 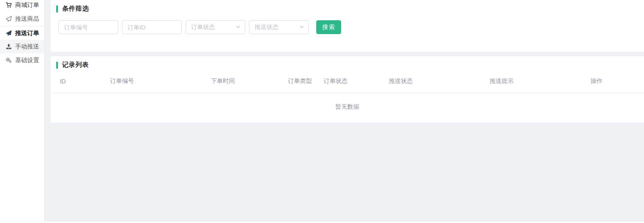 I want to click on column-header-order-time: 下单时间, so click(x=249, y=82).